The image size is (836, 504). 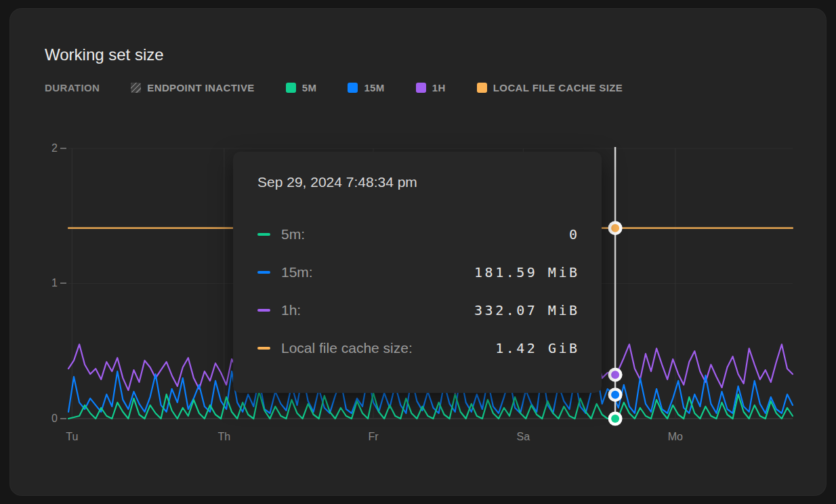 What do you see at coordinates (374, 88) in the screenshot?
I see `legend-item-label: 15M` at bounding box center [374, 88].